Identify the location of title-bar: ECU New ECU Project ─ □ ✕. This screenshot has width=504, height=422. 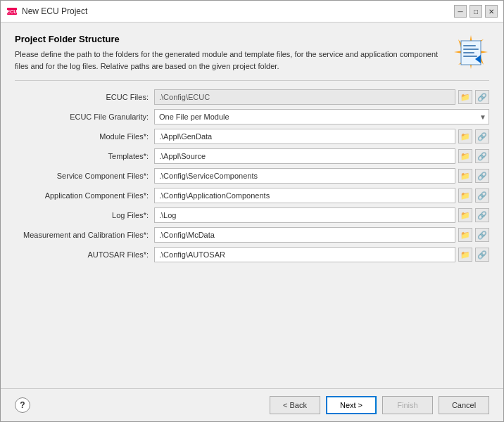
(252, 11).